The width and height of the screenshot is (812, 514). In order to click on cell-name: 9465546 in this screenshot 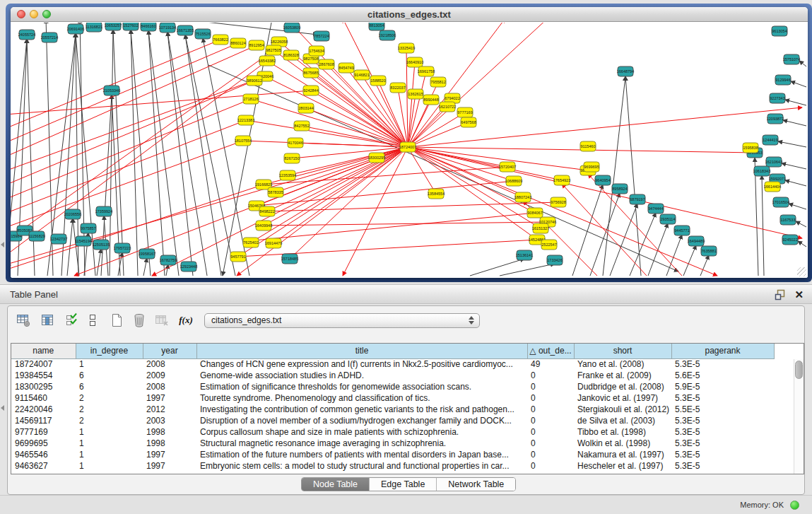, I will do `click(44, 455)`.